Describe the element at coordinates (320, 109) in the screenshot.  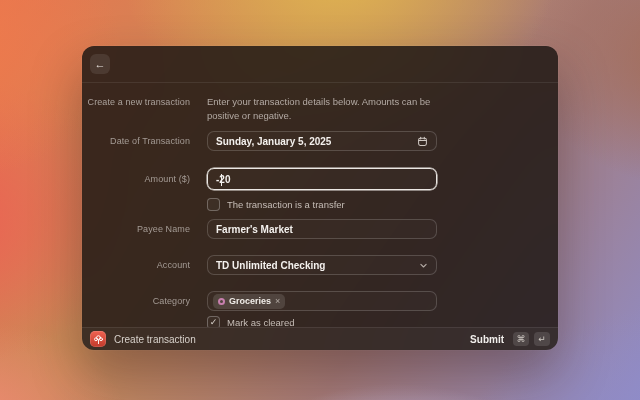
I see `form-intro-row: Create a new transaction Enter your tran…` at that location.